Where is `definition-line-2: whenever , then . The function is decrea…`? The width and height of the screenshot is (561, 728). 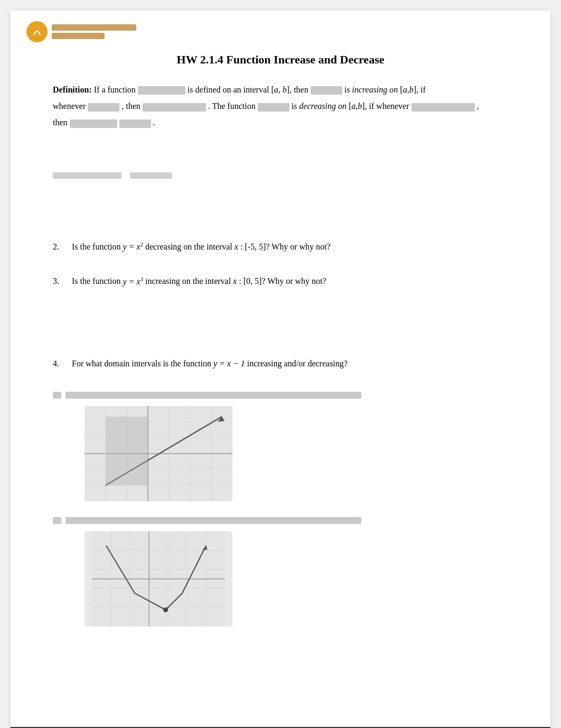 definition-line-2: whenever , then . The function is decrea… is located at coordinates (280, 106).